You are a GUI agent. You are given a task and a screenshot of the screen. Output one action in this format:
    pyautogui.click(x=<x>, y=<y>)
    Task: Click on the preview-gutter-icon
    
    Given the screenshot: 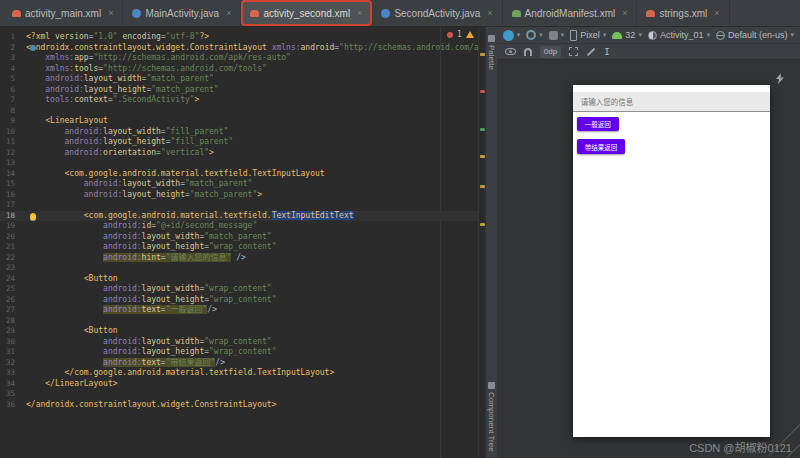 What is the action you would take?
    pyautogui.click(x=33, y=48)
    